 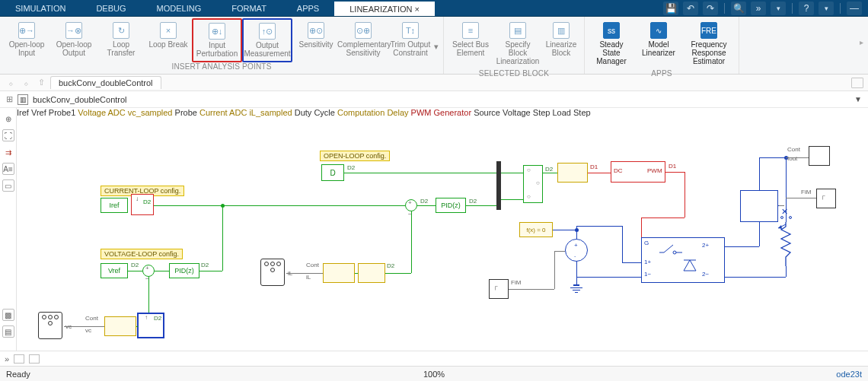 What do you see at coordinates (518, 53) in the screenshot?
I see `specify-block-linearization-label: Specify Block Linearization` at bounding box center [518, 53].